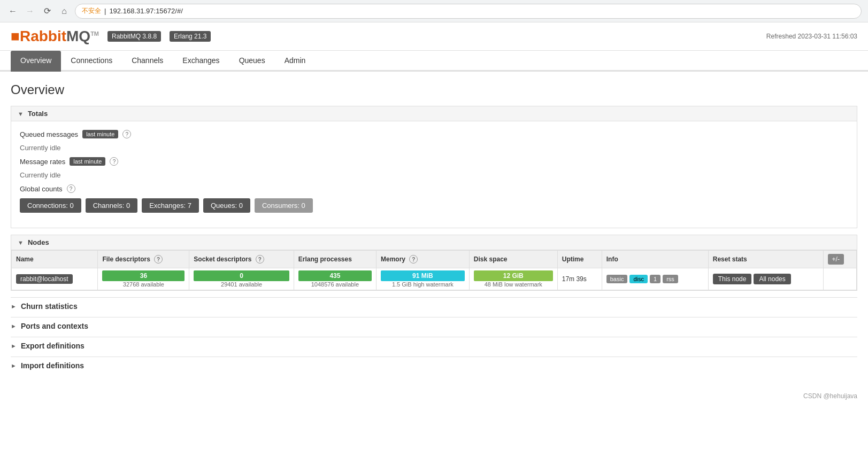 The image size is (868, 457). Describe the element at coordinates (20, 114) in the screenshot. I see `totals-arrow: ▼` at that location.